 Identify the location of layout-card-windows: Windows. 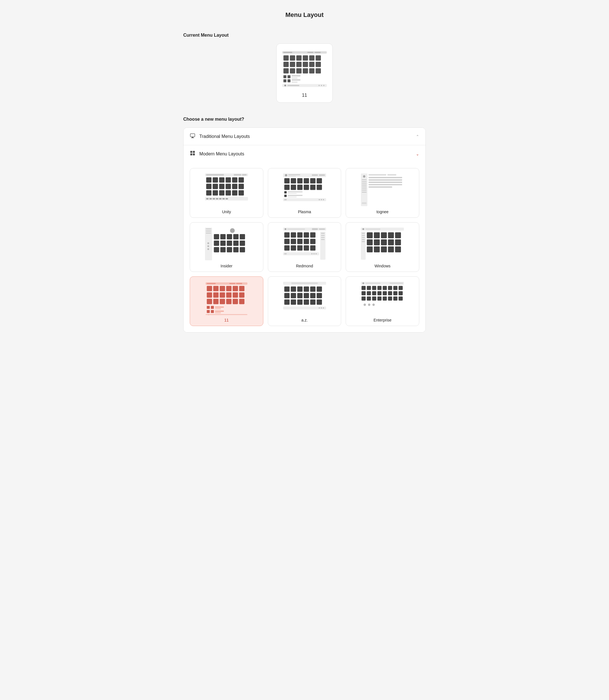
(383, 247).